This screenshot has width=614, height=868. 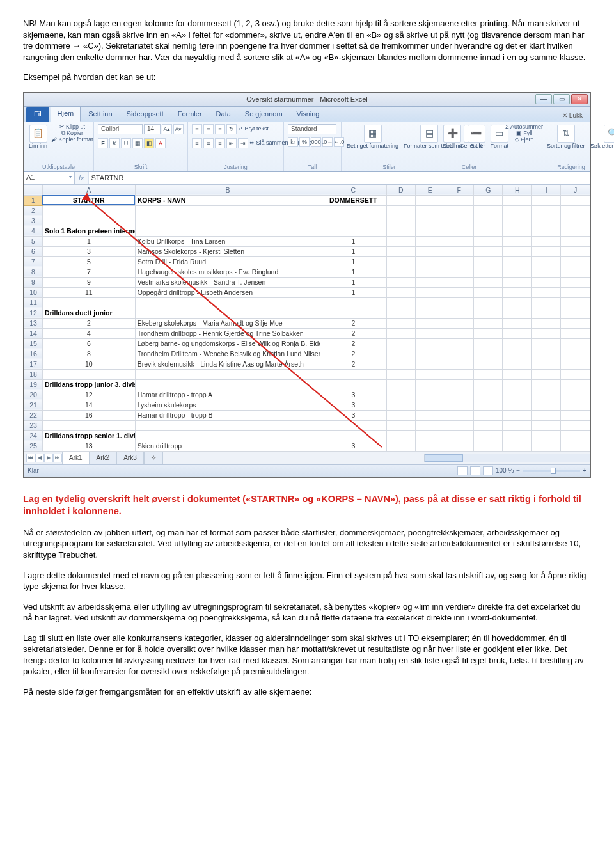 What do you see at coordinates (228, 200) in the screenshot?
I see `cell: KORPS - NAVN` at bounding box center [228, 200].